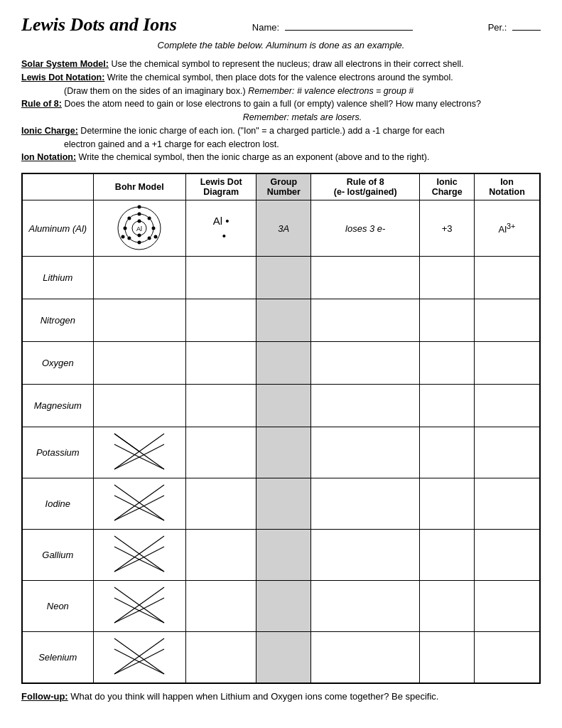 This screenshot has height=728, width=562. What do you see at coordinates (58, 606) in the screenshot?
I see `element-neon: Neon` at bounding box center [58, 606].